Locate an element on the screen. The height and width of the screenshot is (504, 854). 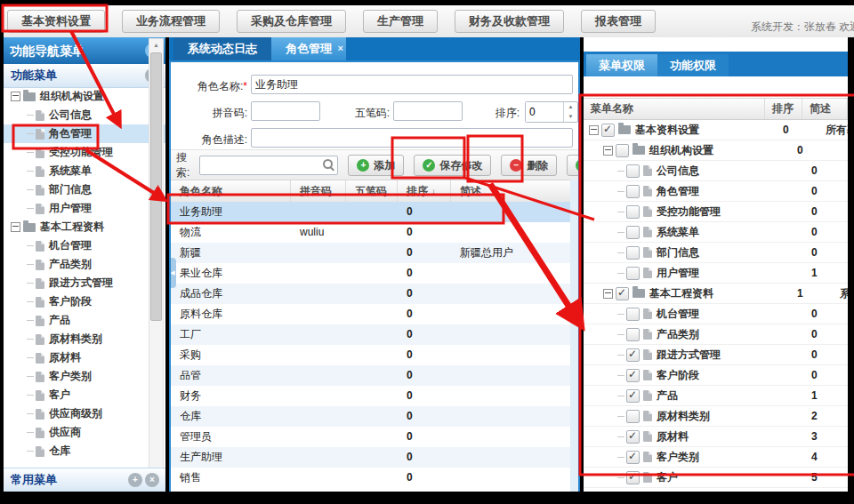
permission-tree-row: 受控功能管理0 is located at coordinates (715, 212).